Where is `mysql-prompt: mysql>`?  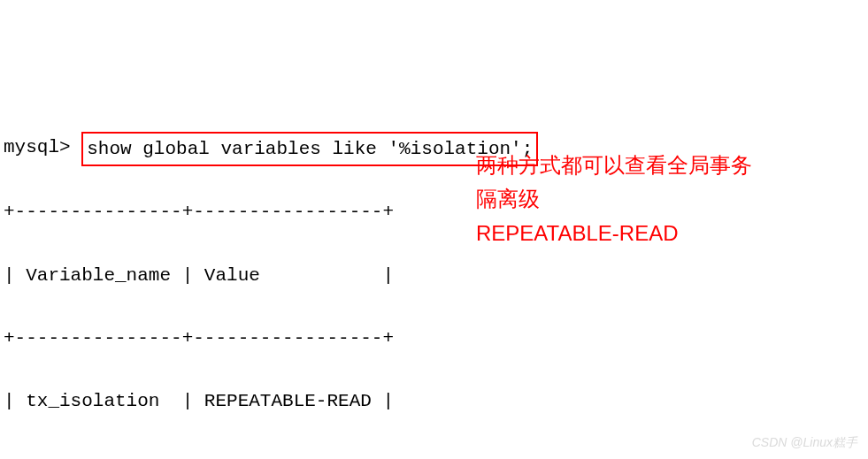
mysql-prompt: mysql> is located at coordinates (37, 147).